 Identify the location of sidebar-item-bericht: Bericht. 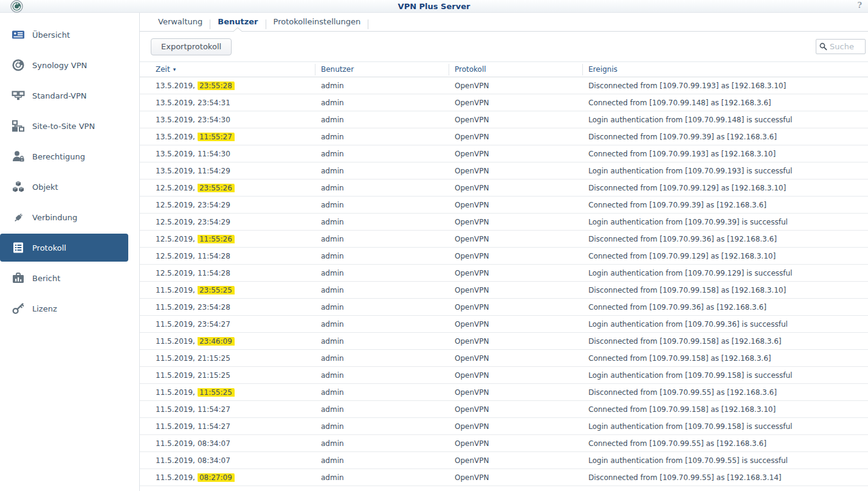
(69, 278).